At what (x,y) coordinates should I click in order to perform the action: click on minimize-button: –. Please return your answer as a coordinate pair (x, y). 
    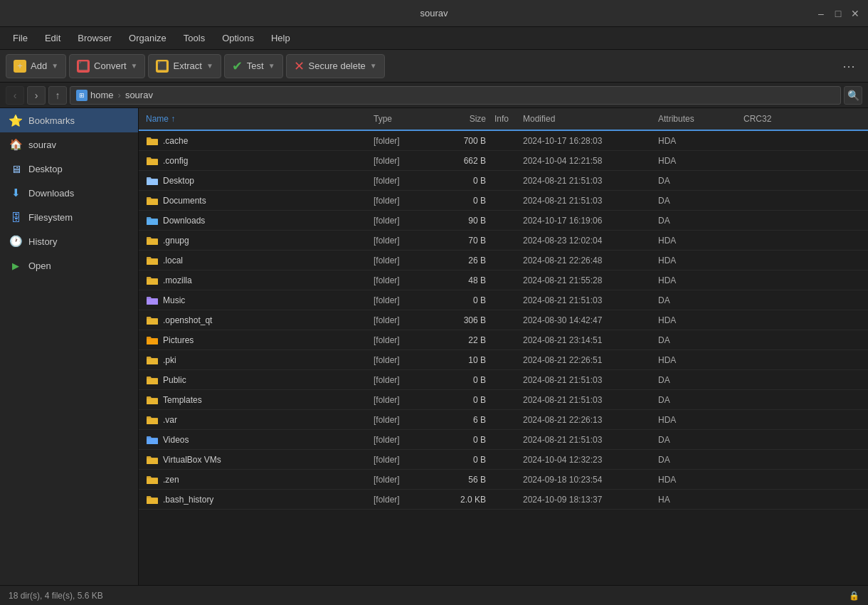
    Looking at the image, I should click on (821, 14).